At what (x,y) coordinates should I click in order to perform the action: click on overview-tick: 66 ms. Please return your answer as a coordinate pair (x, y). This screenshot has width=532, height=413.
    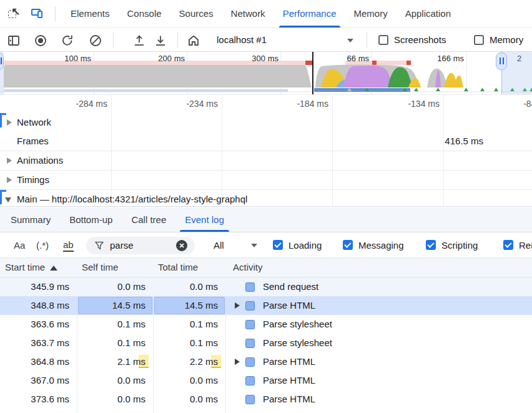
    Looking at the image, I should click on (345, 59).